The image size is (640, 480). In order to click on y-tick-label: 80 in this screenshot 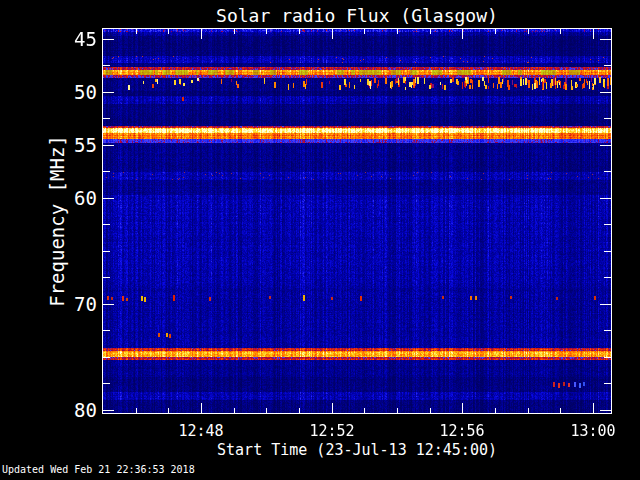, I will do `click(75, 410)`.